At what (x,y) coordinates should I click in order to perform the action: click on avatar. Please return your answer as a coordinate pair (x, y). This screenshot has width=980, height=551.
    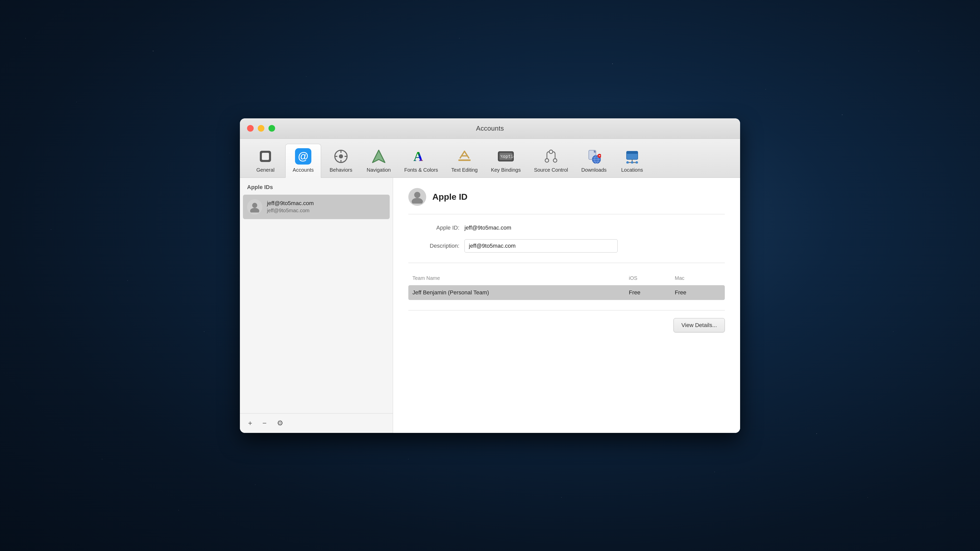
    Looking at the image, I should click on (255, 207).